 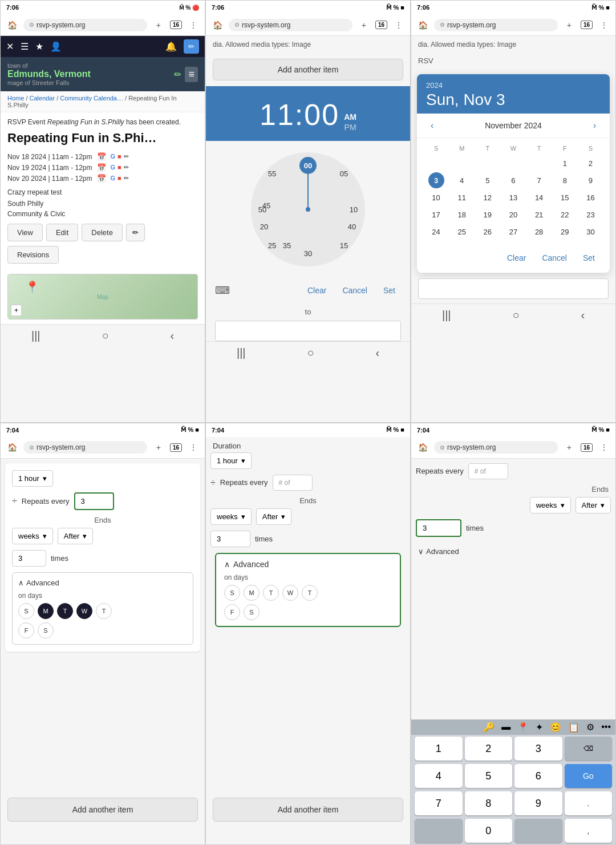 What do you see at coordinates (274, 517) in the screenshot?
I see `p5-after-select: After ▾` at bounding box center [274, 517].